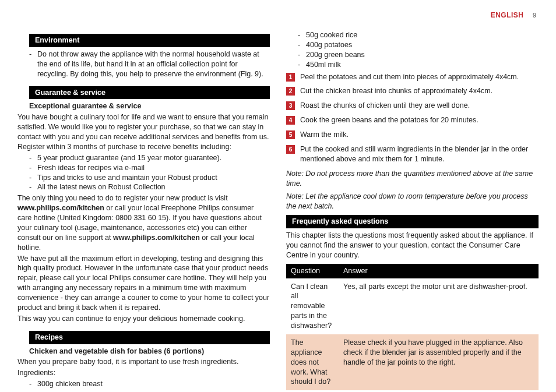 Image resolution: width=556 pixels, height=392 pixels. I want to click on step-text: Roast the chunks of chicken until they a…, so click(385, 105).